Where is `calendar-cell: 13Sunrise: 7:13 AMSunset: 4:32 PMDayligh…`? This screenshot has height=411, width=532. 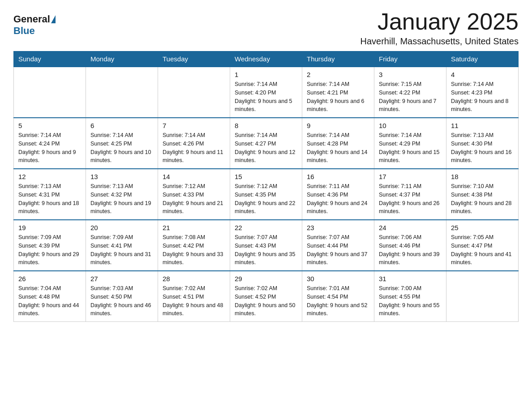 calendar-cell: 13Sunrise: 7:13 AMSunset: 4:32 PMDayligh… is located at coordinates (122, 194).